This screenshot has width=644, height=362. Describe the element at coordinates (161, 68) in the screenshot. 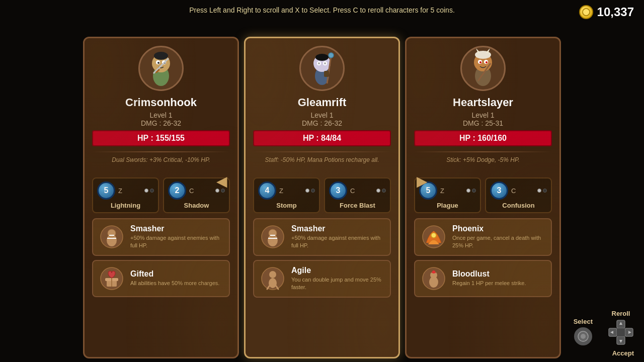

I see `crimsonhook-portrait` at that location.